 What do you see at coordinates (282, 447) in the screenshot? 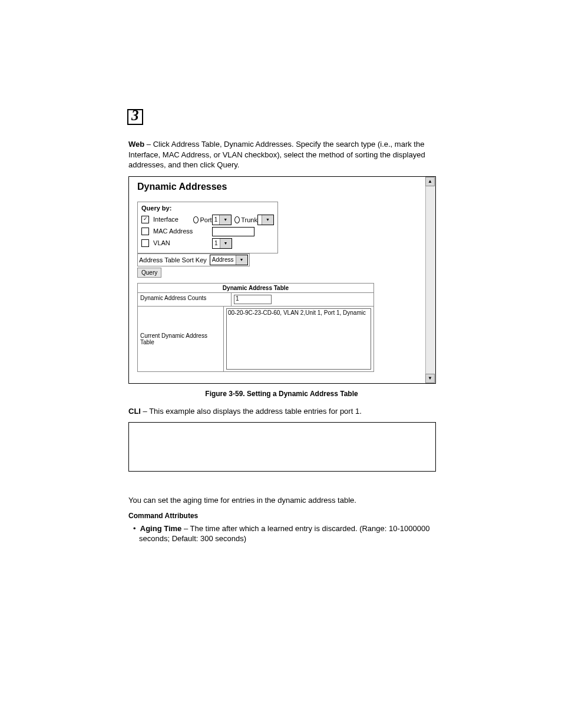
I see `cli-output-box` at bounding box center [282, 447].